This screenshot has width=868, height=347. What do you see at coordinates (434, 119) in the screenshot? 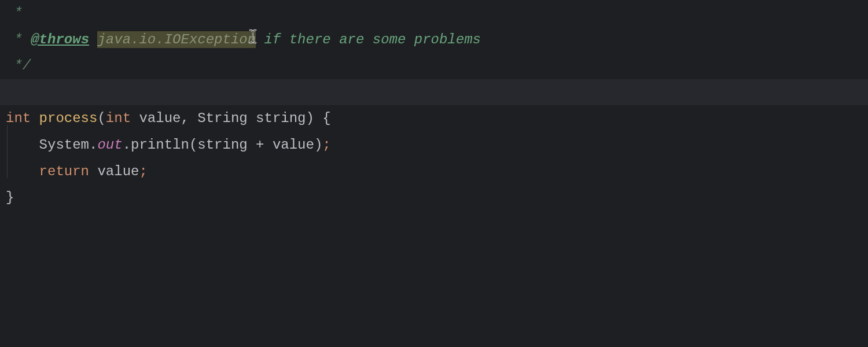
I see `method-declaration-line: int process(int value, String string) {` at bounding box center [434, 119].